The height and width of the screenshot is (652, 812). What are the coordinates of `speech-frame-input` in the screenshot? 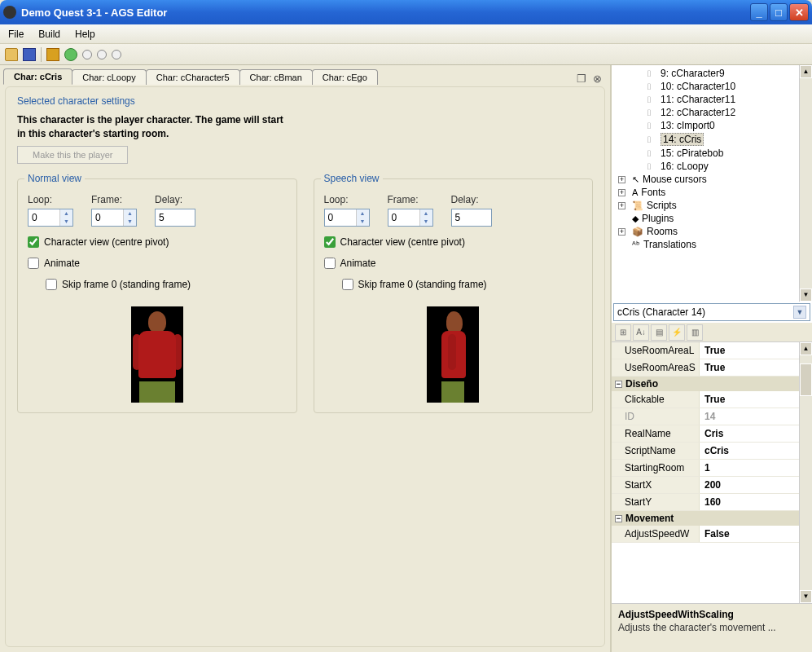 It's located at (404, 218).